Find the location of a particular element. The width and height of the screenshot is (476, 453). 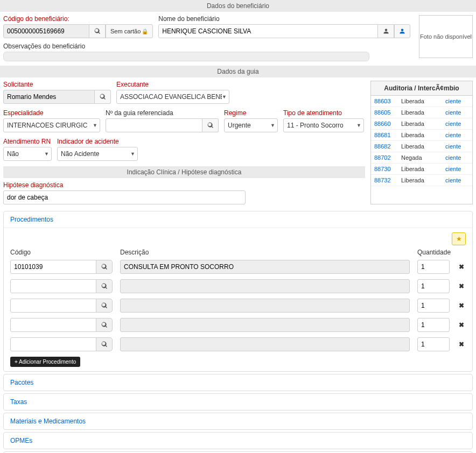

tab-opmes: OPMEs is located at coordinates (238, 441).